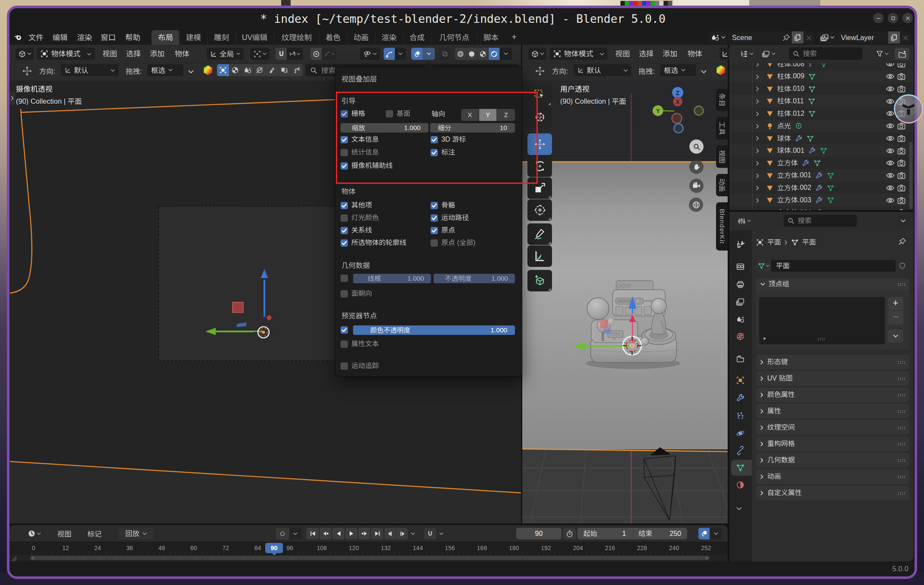 This screenshot has height=585, width=924. Describe the element at coordinates (12, 98) in the screenshot. I see `vp-left-toolbar-expand` at that location.